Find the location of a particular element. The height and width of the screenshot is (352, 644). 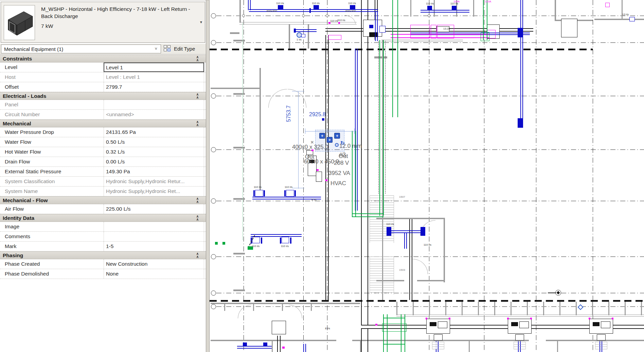

fcu-inner is located at coordinates (433, 324).